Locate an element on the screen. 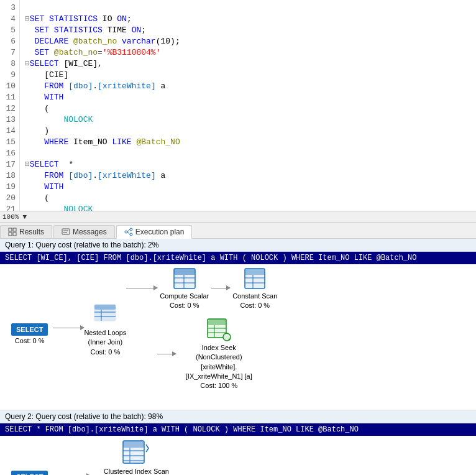  q1-select-node: SELECT Cost: 0 % is located at coordinates (30, 334).